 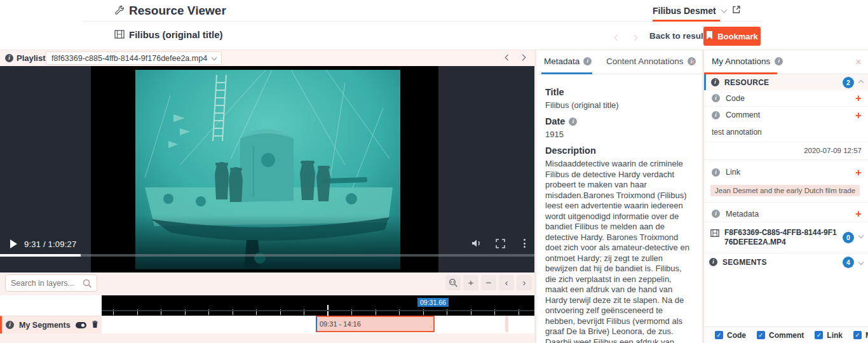 What do you see at coordinates (318, 325) in the screenshot?
I see `segments-track: 09:31 - 14:16 ›` at bounding box center [318, 325].